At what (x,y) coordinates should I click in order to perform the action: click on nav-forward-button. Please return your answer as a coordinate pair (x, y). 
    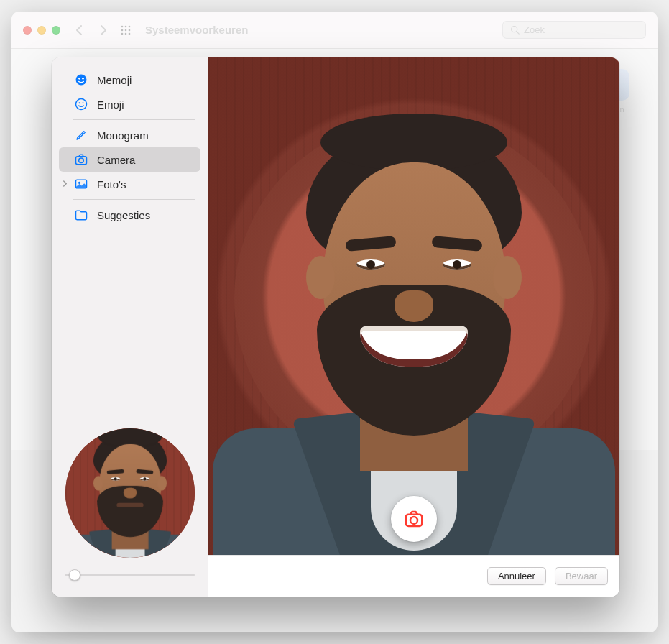
    Looking at the image, I should click on (103, 30).